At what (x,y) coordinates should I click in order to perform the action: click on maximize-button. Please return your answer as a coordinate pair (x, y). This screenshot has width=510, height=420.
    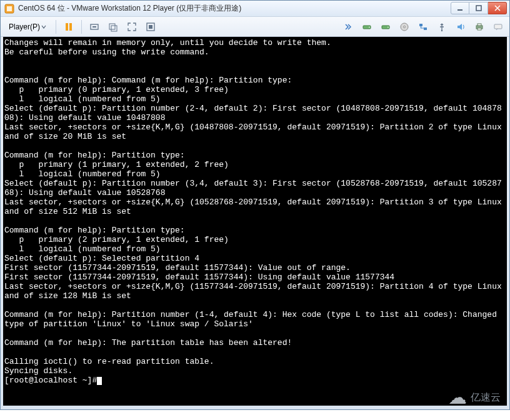
    Looking at the image, I should click on (479, 8).